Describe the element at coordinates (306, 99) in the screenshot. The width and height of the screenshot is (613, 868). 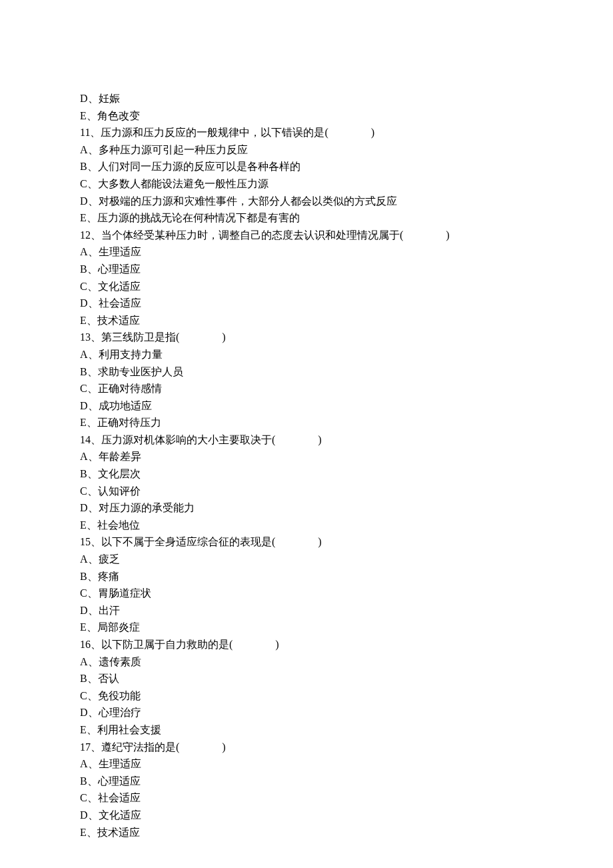
I see `text-line: D、妊娠` at that location.